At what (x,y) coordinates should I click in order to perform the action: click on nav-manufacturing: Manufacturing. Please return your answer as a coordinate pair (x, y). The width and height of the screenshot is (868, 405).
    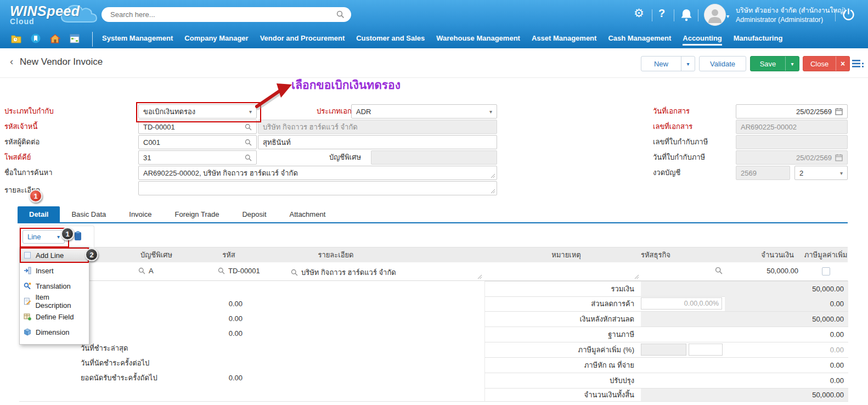
    Looking at the image, I should click on (758, 40).